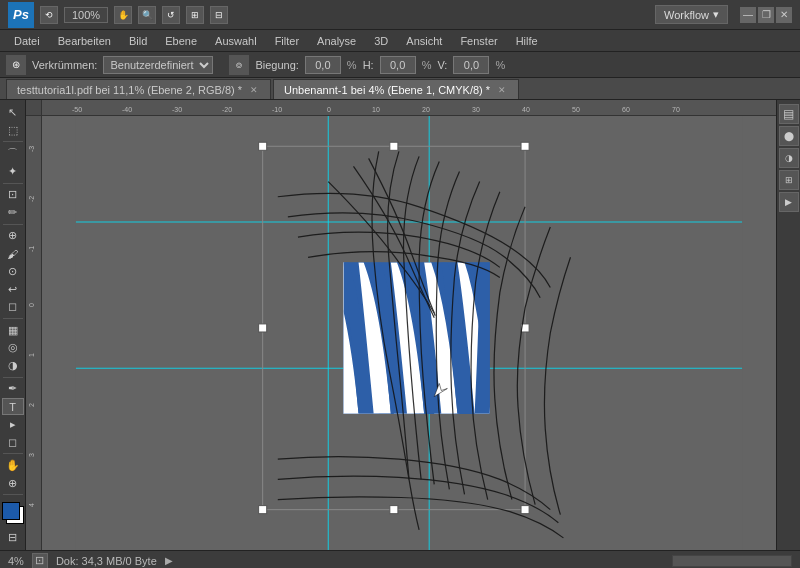 This screenshot has width=800, height=568. Describe the element at coordinates (789, 136) in the screenshot. I see `sphere-panel-btn: ⬤` at that location.